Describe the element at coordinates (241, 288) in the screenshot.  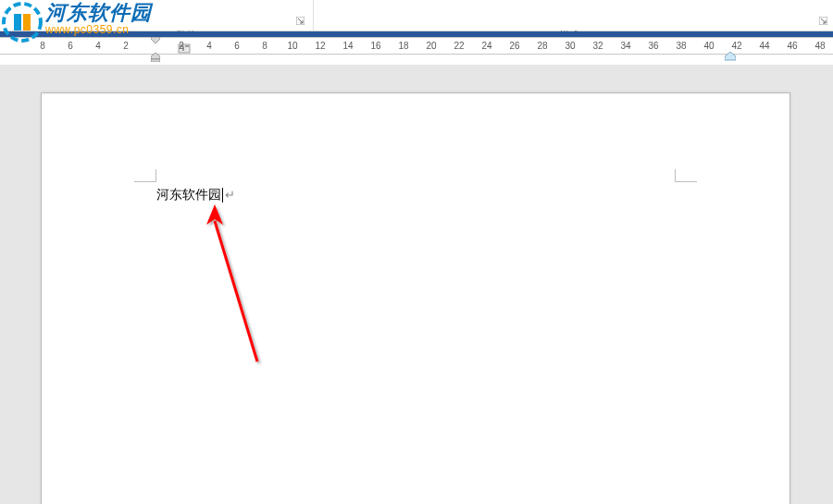
I see `annotation-arrow-icon` at that location.